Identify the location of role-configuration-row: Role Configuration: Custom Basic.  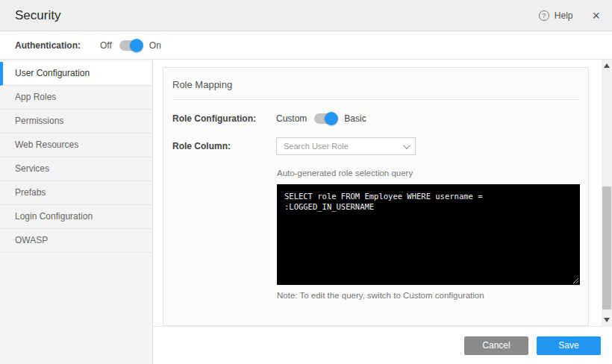
(376, 119).